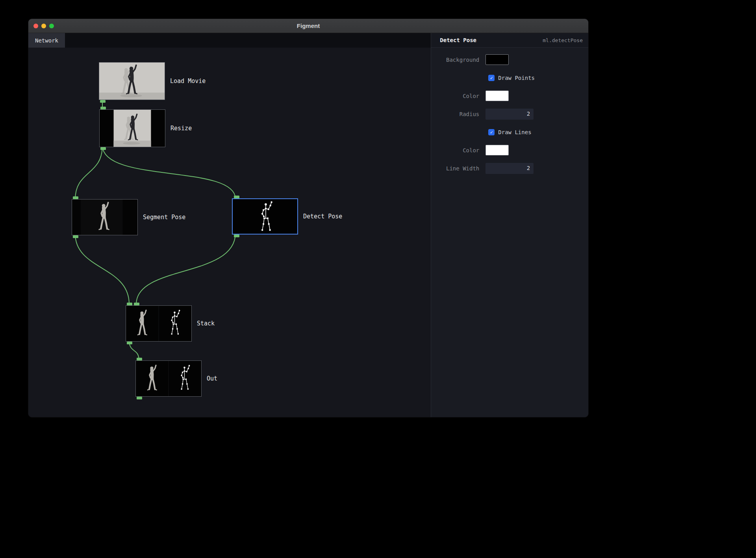  I want to click on node-load-movie: Load Movie, so click(152, 81).